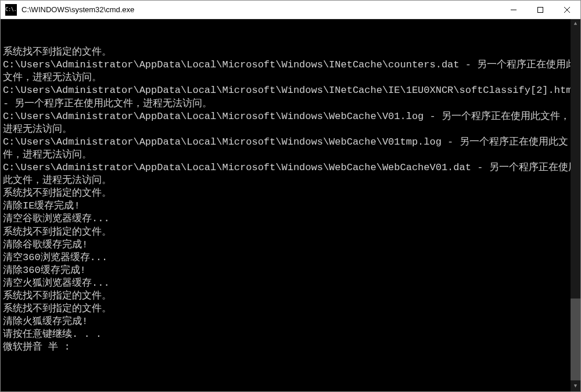  What do you see at coordinates (290, 10) in the screenshot?
I see `titlebar: C:\. C:\WINDOWS\system32\cmd.exe` at bounding box center [290, 10].